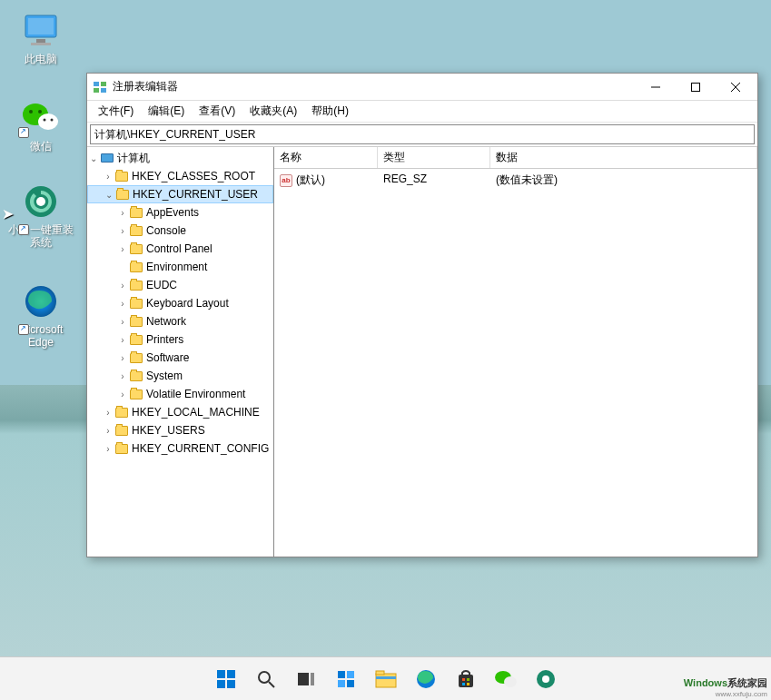 This screenshot has width=771, height=700. I want to click on edge-taskbar-button, so click(426, 679).